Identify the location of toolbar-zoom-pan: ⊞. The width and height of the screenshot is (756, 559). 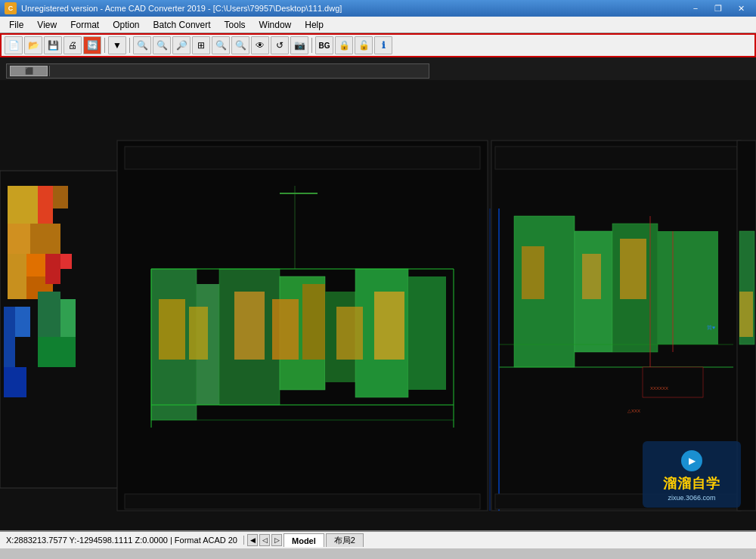
(201, 45).